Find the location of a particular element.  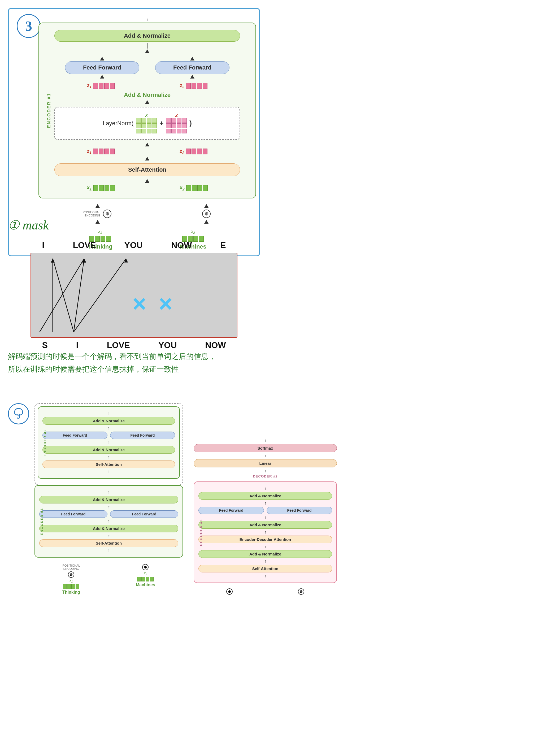

x1-enc-label: x1 is located at coordinates (71, 581).